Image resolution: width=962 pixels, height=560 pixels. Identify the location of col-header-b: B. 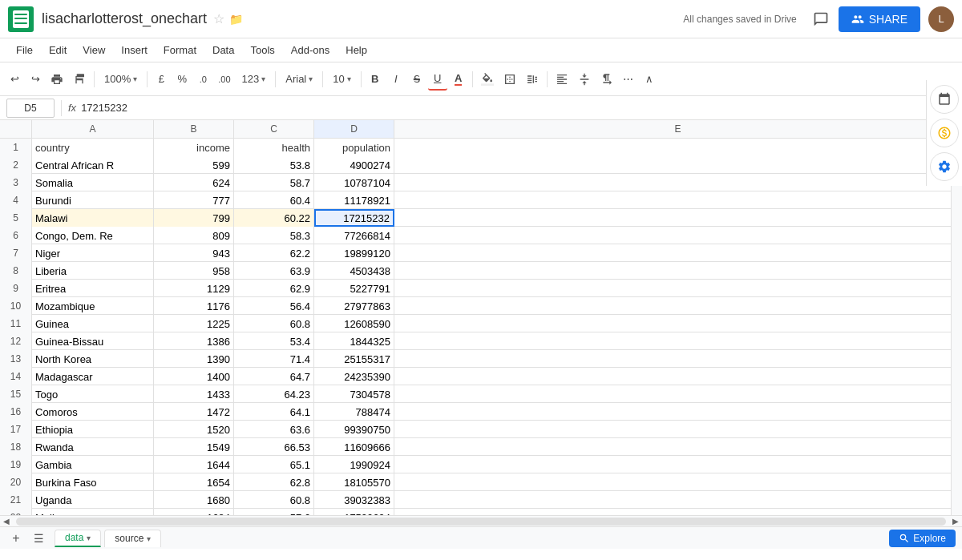
(194, 129).